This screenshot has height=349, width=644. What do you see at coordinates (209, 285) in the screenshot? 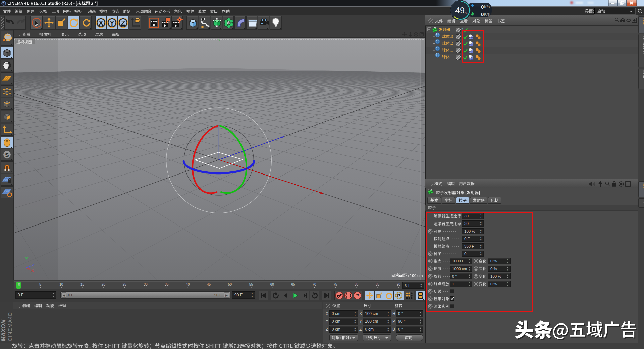
I see `svg-text: 45` at bounding box center [209, 285].